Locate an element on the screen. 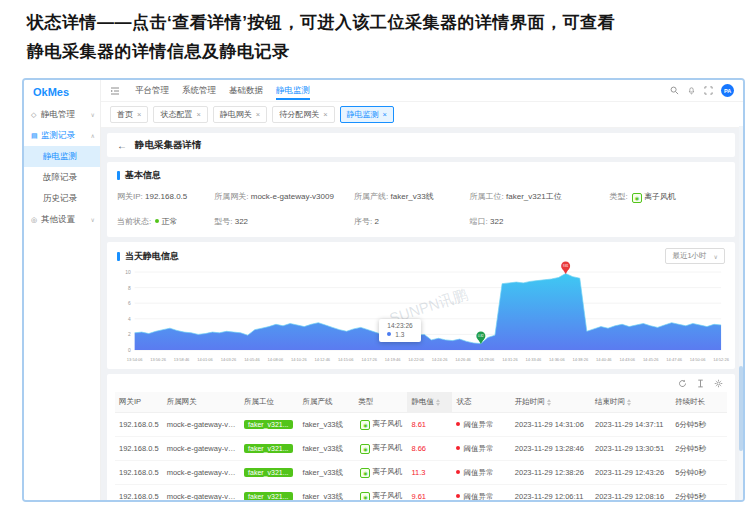 Image resolution: width=750 pixels, height=506 pixels. sidebar-item-label: 历史记录 is located at coordinates (69, 199).